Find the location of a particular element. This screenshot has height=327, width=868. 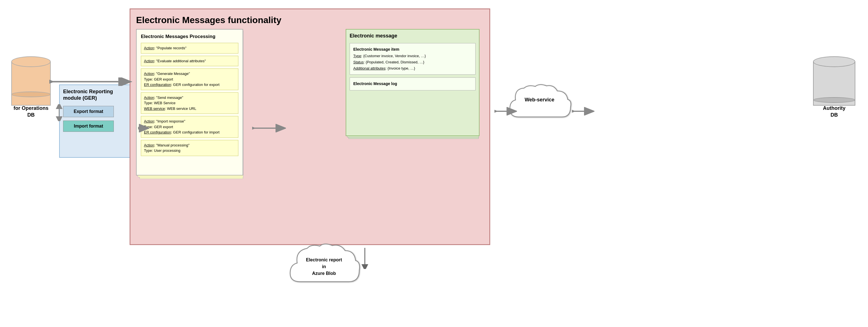

svg-text: Web-service is located at coordinates (539, 100).